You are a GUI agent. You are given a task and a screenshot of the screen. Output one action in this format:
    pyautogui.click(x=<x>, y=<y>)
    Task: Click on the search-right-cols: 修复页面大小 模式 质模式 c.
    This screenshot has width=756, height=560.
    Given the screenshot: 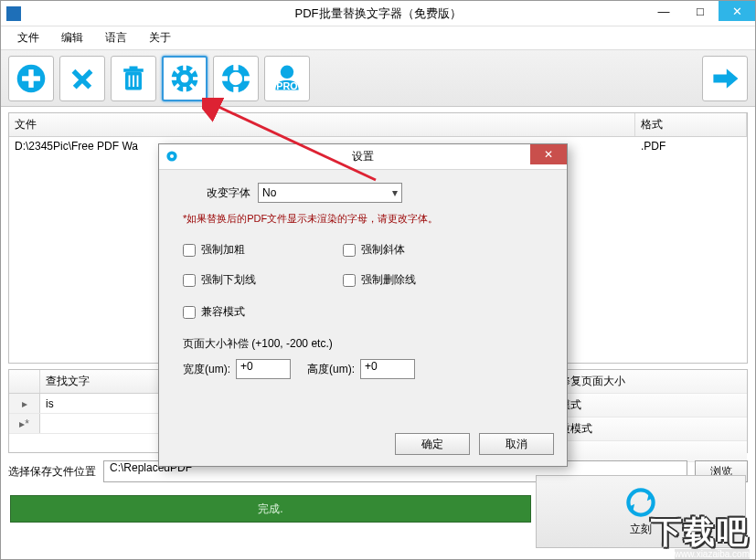 What is the action you would take?
    pyautogui.click(x=651, y=411)
    